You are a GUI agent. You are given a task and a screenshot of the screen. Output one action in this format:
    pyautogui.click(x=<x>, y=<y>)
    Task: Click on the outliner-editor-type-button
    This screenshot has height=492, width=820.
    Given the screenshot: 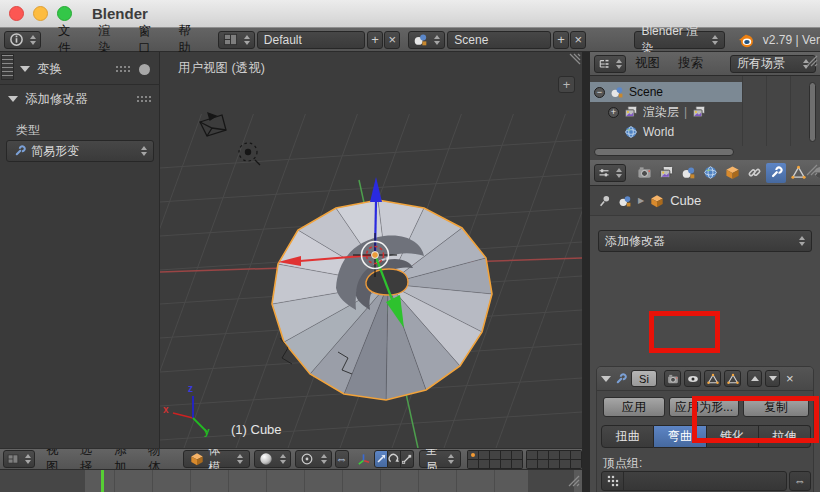 What is the action you would take?
    pyautogui.click(x=610, y=64)
    